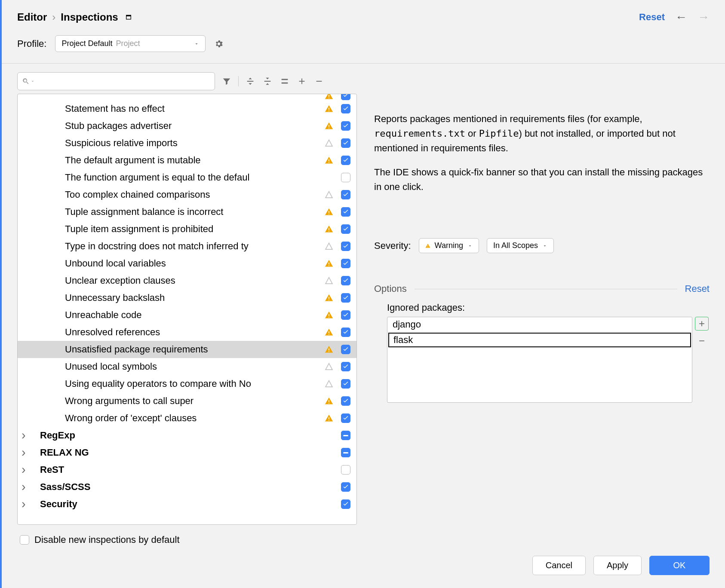 The width and height of the screenshot is (725, 588). I want to click on inspection-label: Wrong arguments to call super, so click(174, 401).